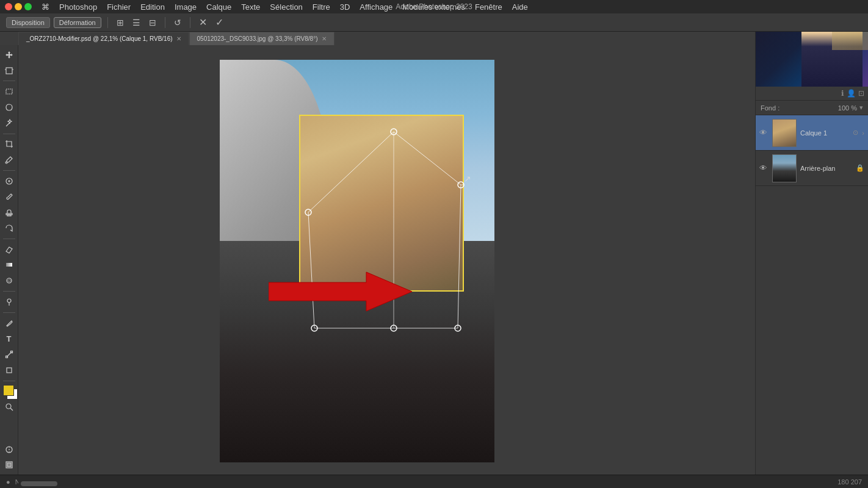 This screenshot has height=488, width=868. Describe the element at coordinates (9, 260) in the screenshot. I see `left-toolbar: T` at that location.